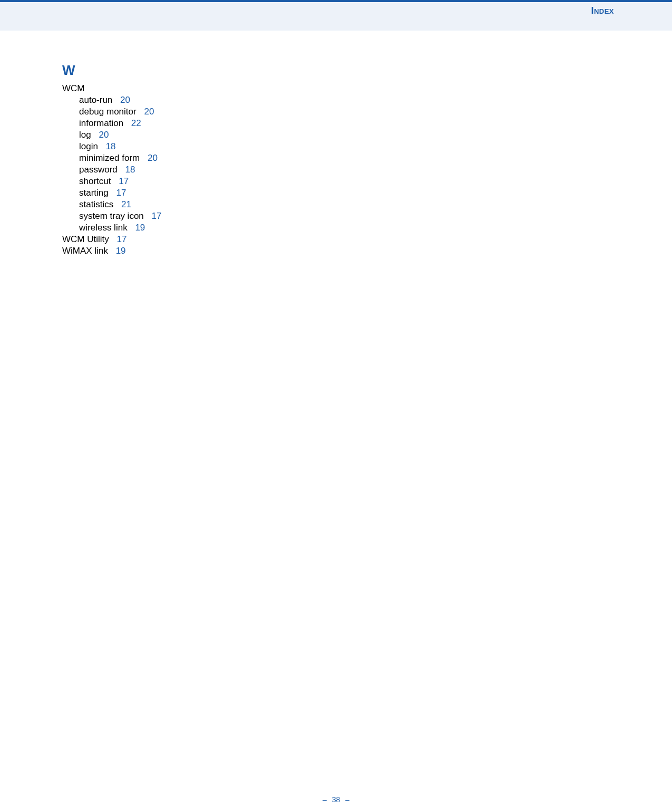  What do you see at coordinates (103, 228) in the screenshot?
I see `index-sub-term: wireless link` at bounding box center [103, 228].